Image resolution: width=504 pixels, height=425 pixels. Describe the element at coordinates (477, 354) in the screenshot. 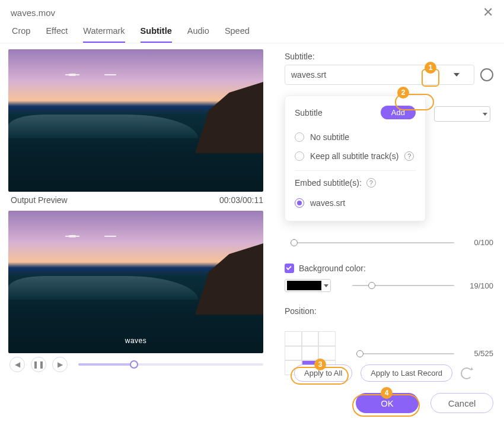

I see `position-value: 5/525` at that location.